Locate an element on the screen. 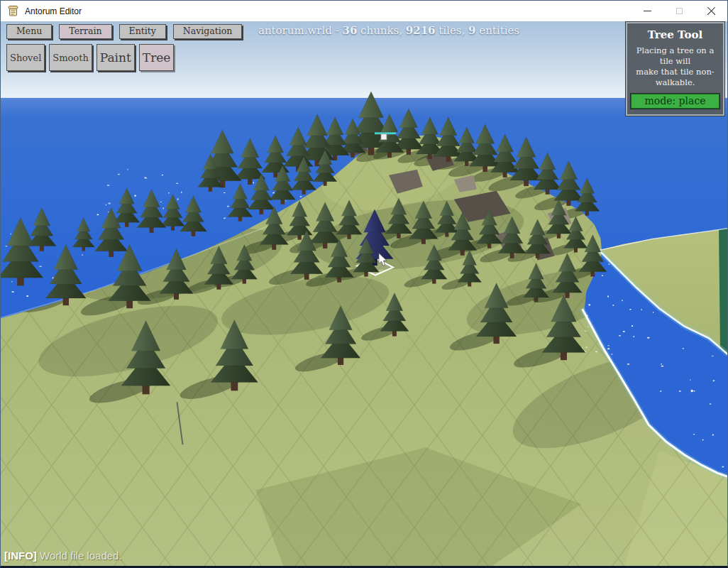  close-button is located at coordinates (711, 11).